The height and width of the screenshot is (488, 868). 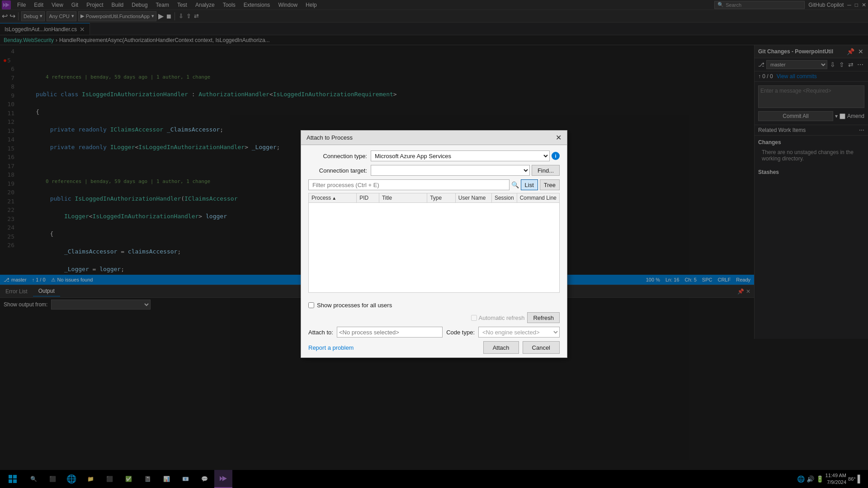 I want to click on attach-btn: Attach, so click(x=501, y=347).